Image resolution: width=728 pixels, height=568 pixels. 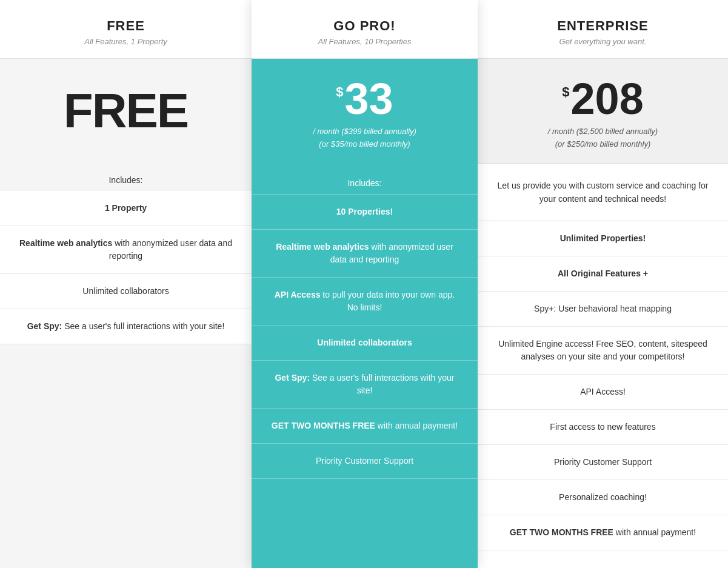 I want to click on pro-plan-name: GO PRO!, so click(x=365, y=26).